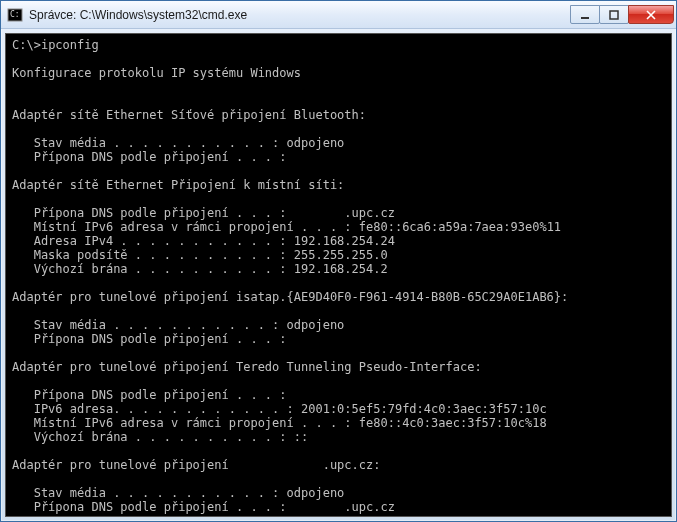 The image size is (677, 522). Describe the element at coordinates (150, 437) in the screenshot. I see `teredo-gw-label: Výchozí brána . . . . . . . . . . :` at that location.